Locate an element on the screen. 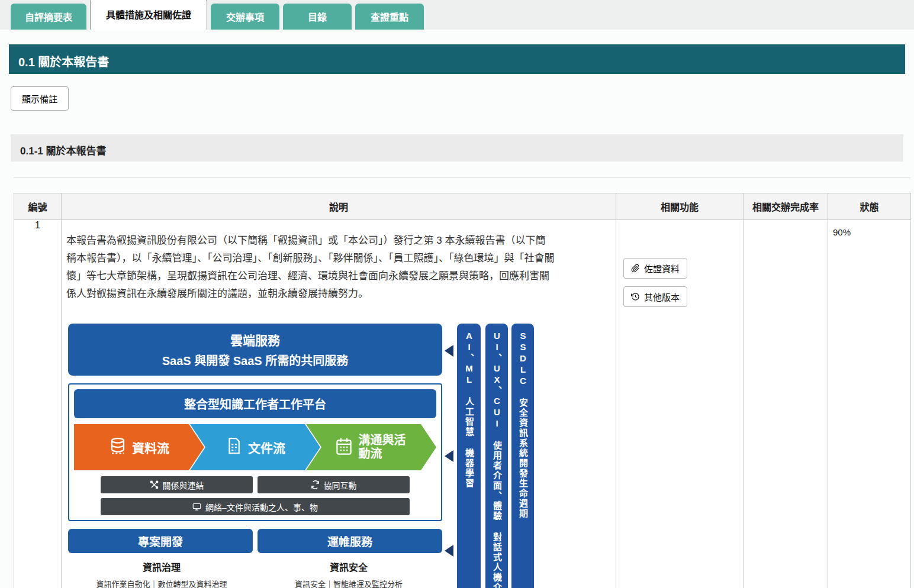 Image resolution: width=914 pixels, height=588 pixels. collaboration-label: 協同互動 is located at coordinates (340, 485).